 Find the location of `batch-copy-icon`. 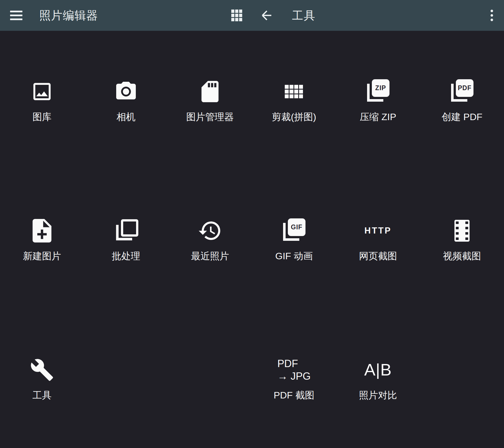

batch-copy-icon is located at coordinates (126, 231).